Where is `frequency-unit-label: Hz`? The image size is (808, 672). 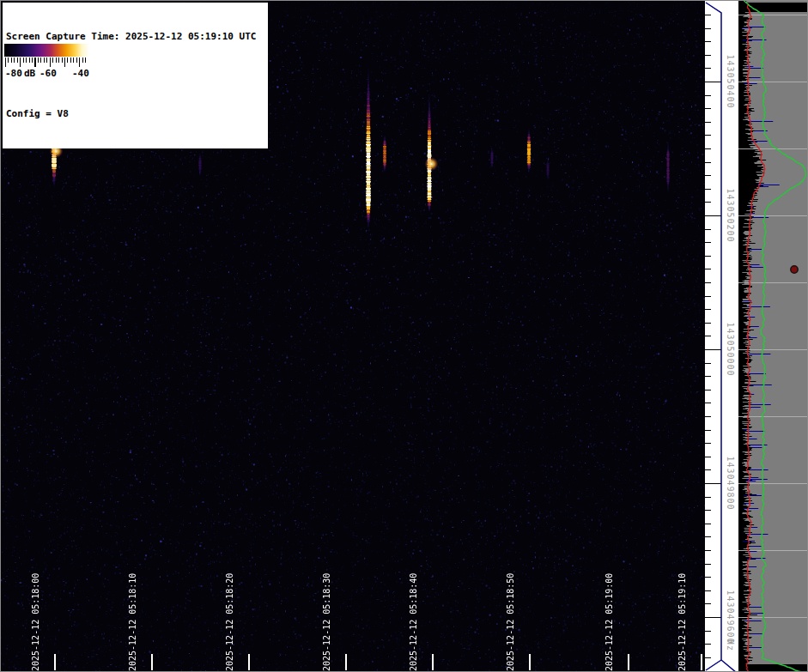 frequency-unit-label: Hz is located at coordinates (730, 645).